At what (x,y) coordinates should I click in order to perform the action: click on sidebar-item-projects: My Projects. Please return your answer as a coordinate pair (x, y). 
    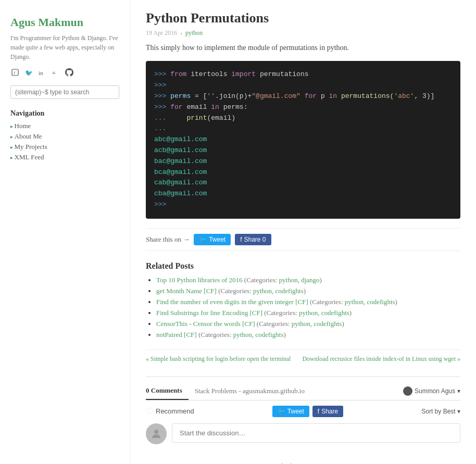
    Looking at the image, I should click on (29, 147).